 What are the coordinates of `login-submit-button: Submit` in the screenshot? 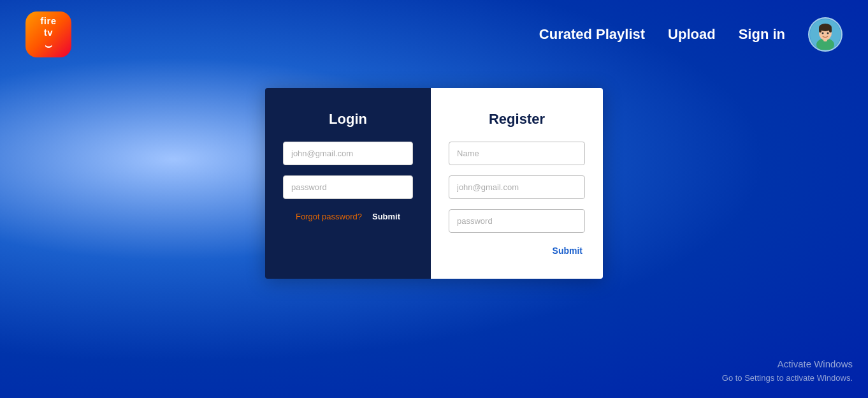 It's located at (386, 217).